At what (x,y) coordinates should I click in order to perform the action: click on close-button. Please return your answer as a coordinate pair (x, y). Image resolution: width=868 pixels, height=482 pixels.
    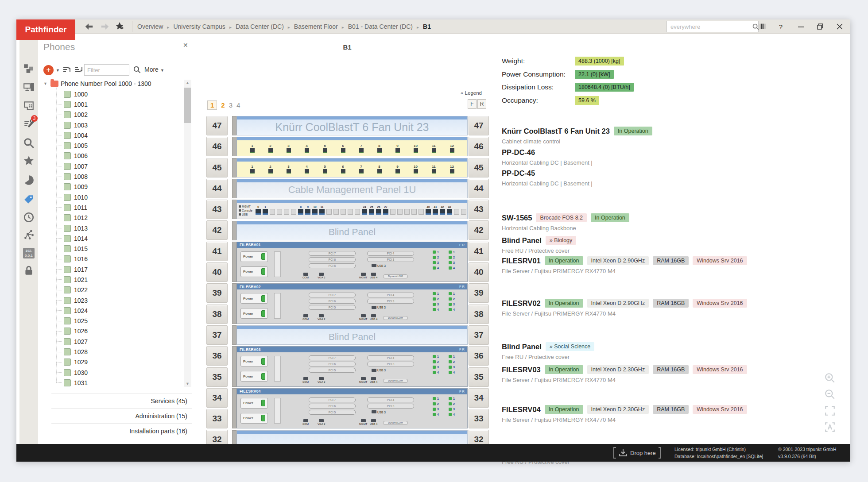
    Looking at the image, I should click on (840, 27).